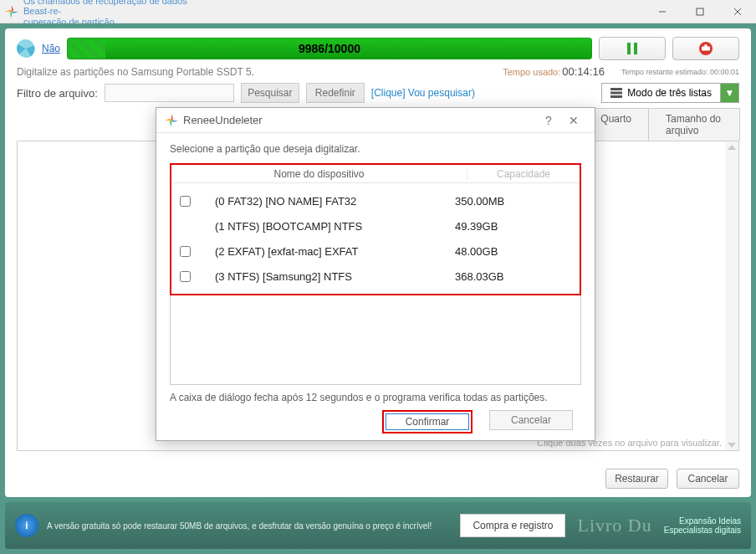 The height and width of the screenshot is (554, 756). What do you see at coordinates (513, 526) in the screenshot?
I see `buy-register-button: Compra e registro` at bounding box center [513, 526].